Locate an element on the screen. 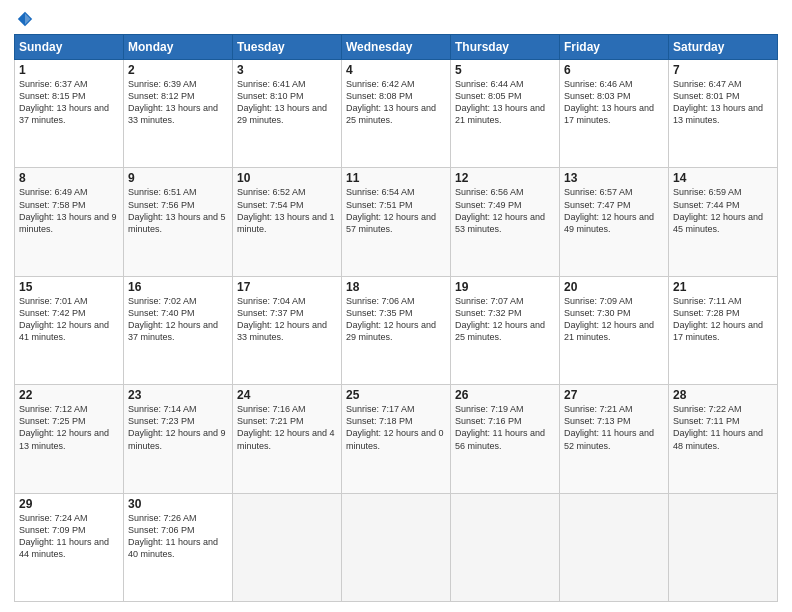 This screenshot has width=792, height=612. day-number: 28 is located at coordinates (723, 395).